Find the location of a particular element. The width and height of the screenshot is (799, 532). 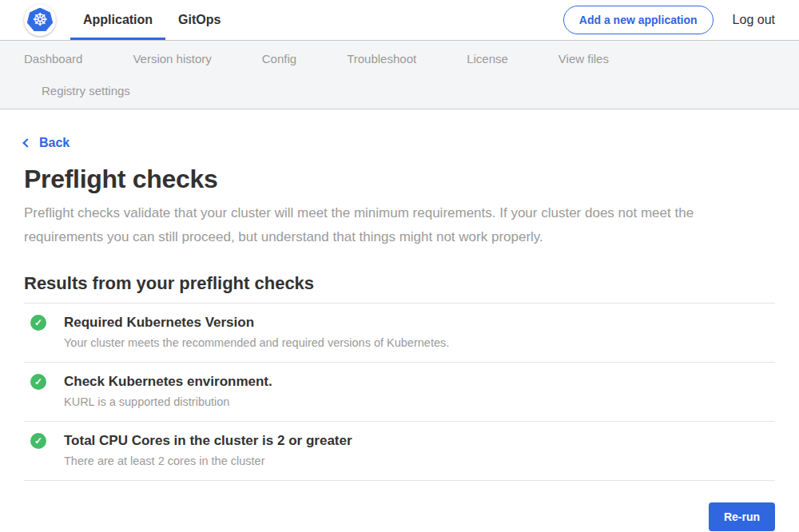

subnav-item-view-files: View files is located at coordinates (583, 59).